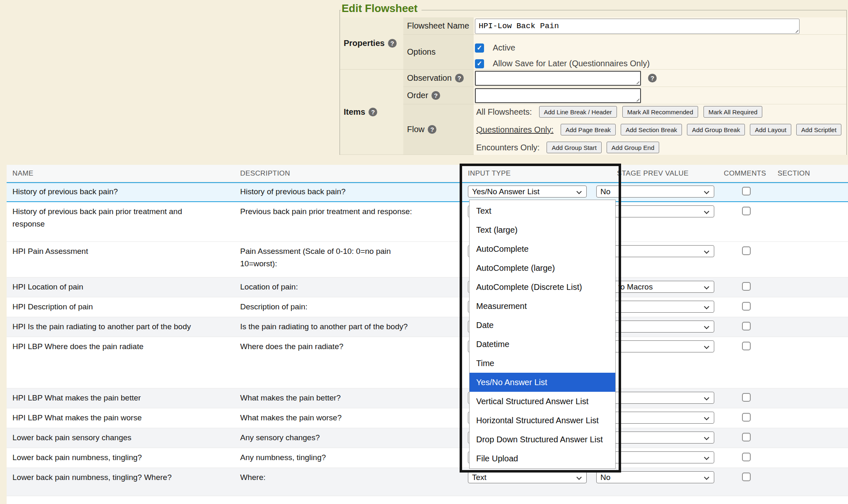 This screenshot has width=848, height=504. I want to click on flow-button: Mark All Recommended, so click(660, 112).